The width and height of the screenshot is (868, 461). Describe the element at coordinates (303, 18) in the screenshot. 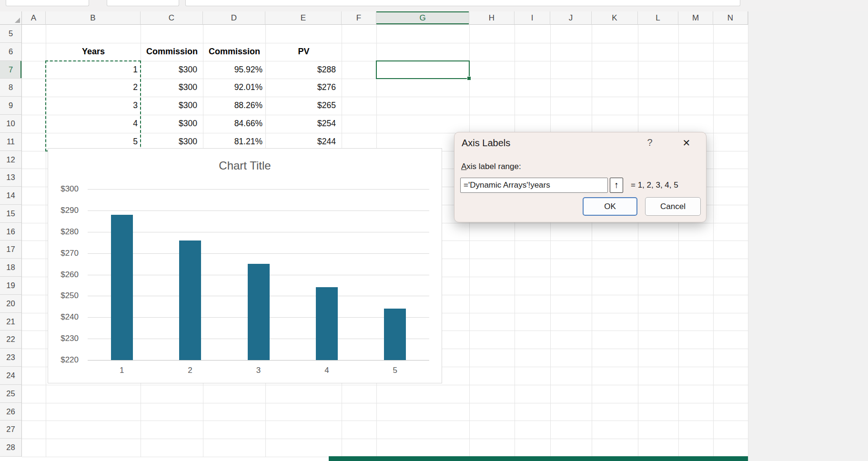

I see `column-header-E: E` at that location.